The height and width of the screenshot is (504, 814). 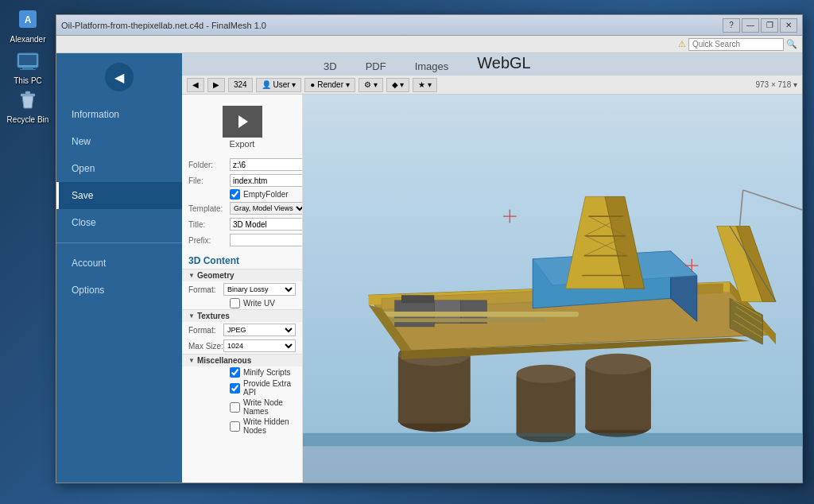 I want to click on write-nodes-label: Write Node Names, so click(x=269, y=407).